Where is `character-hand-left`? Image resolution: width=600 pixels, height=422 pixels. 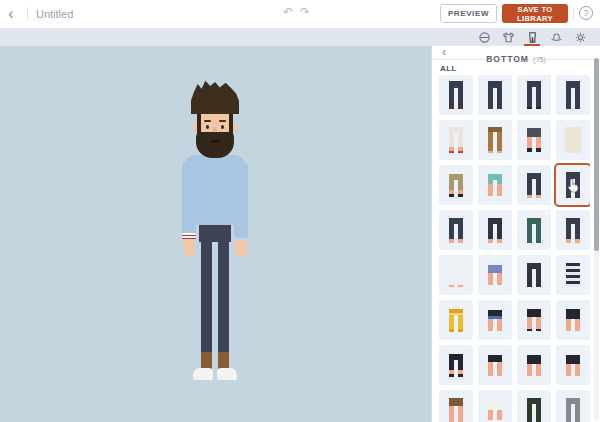
character-hand-left is located at coordinates (189, 248).